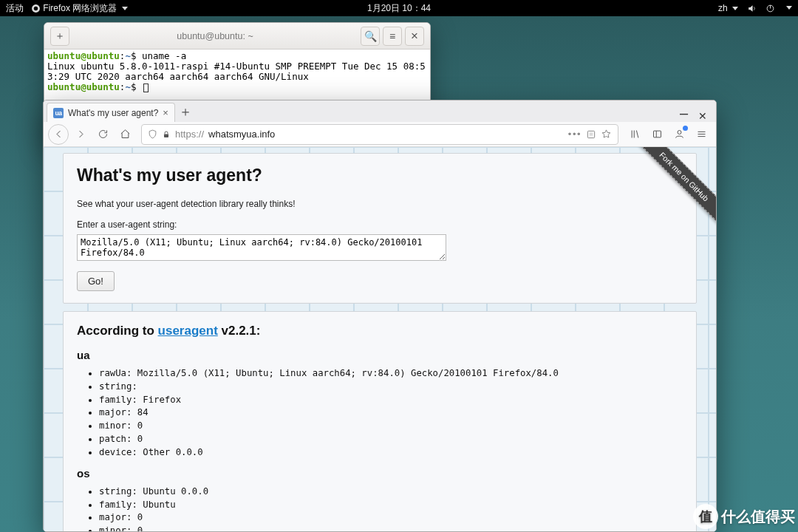  Describe the element at coordinates (60, 36) in the screenshot. I see `terminal-newtab-button: ＋` at that location.